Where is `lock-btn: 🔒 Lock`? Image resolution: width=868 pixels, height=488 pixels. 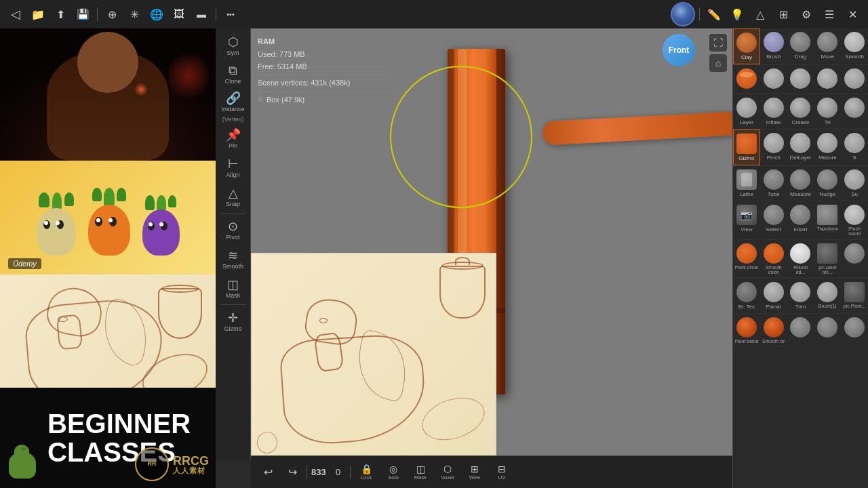 lock-btn: 🔒 Lock is located at coordinates (366, 472).